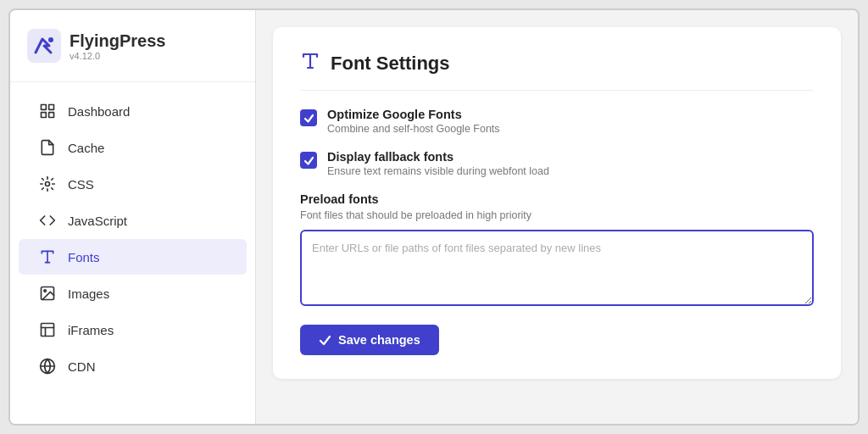  What do you see at coordinates (84, 258) in the screenshot?
I see `sidebar-item-fonts-label: Fonts` at bounding box center [84, 258].